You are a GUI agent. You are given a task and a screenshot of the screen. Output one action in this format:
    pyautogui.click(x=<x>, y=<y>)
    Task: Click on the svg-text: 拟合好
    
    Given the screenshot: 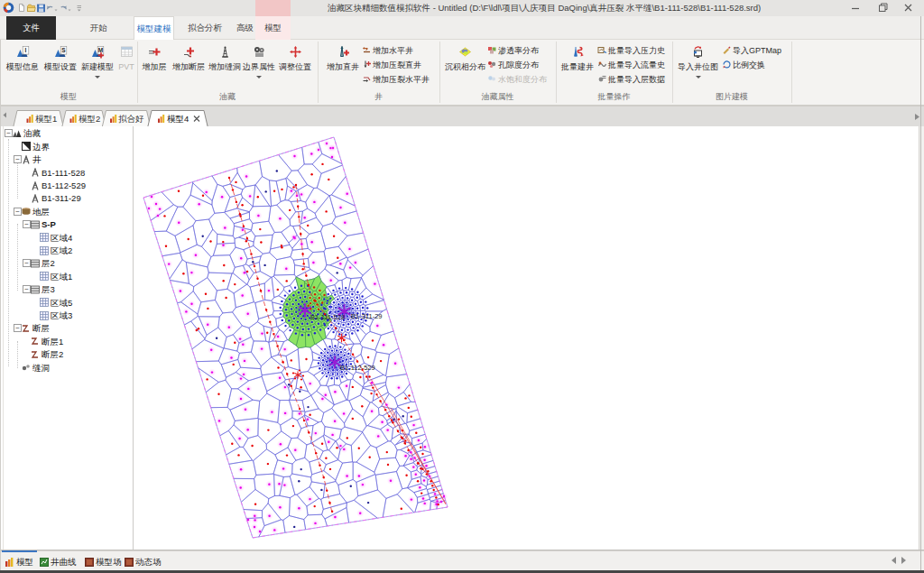 What is the action you would take?
    pyautogui.click(x=132, y=119)
    